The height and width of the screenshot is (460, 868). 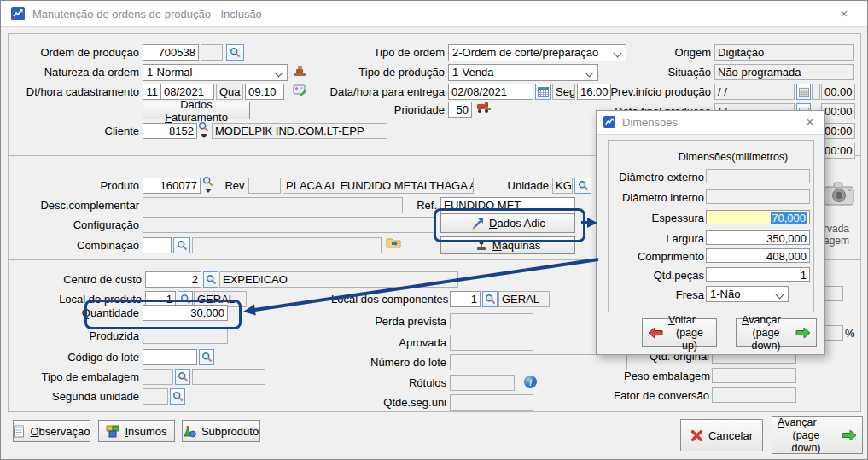 I want to click on stamp-icon, so click(x=300, y=72).